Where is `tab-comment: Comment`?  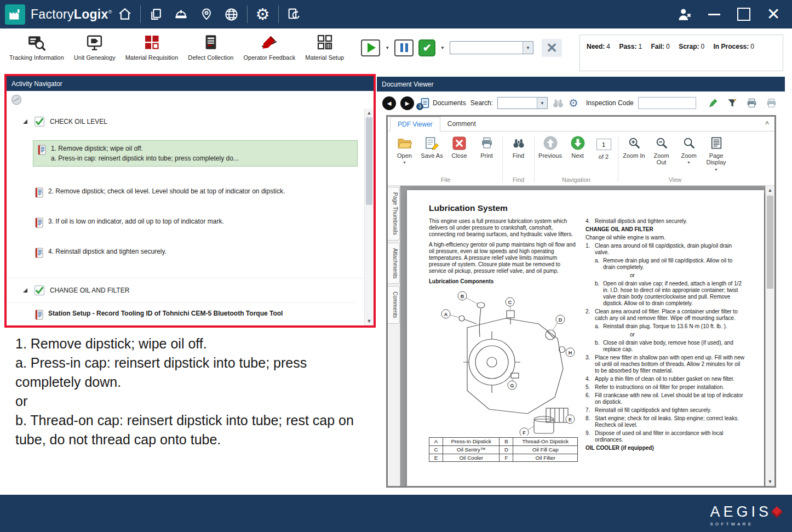 tab-comment: Comment is located at coordinates (462, 124).